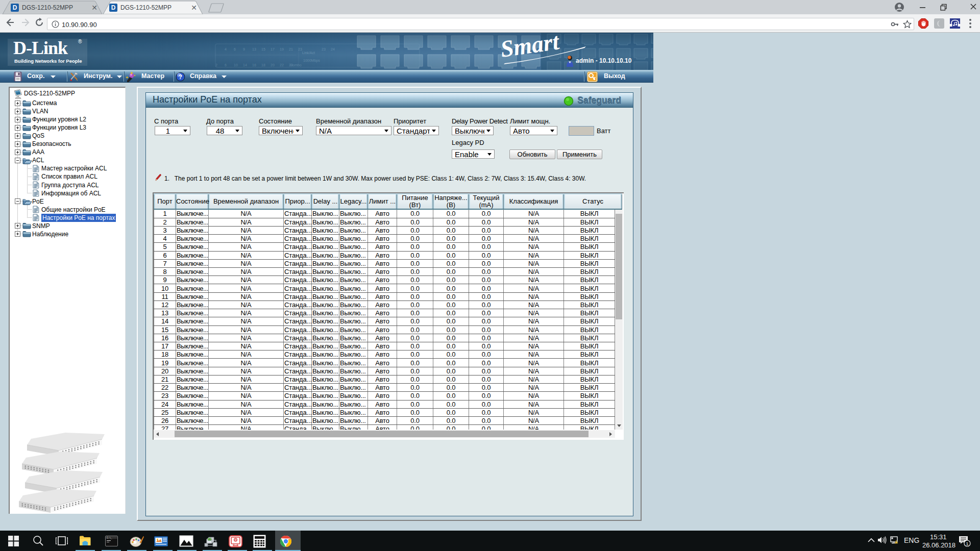 The image size is (980, 551). Describe the element at coordinates (967, 544) in the screenshot. I see `svg-text: 1` at that location.